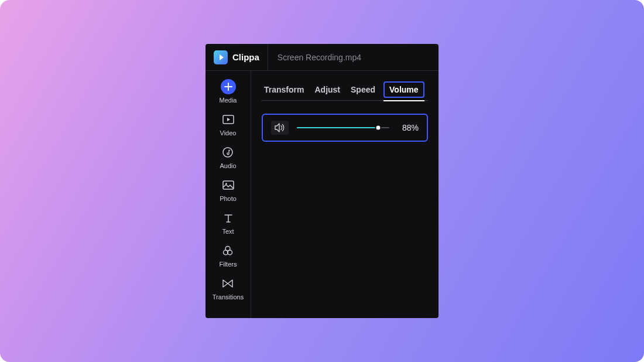  I want to click on filters-icon, so click(228, 251).